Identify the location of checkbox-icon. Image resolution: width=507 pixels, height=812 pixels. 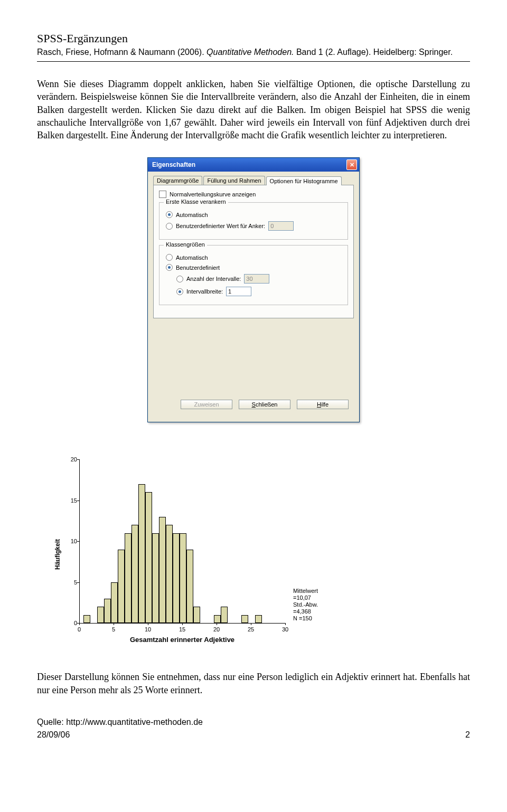
(163, 194).